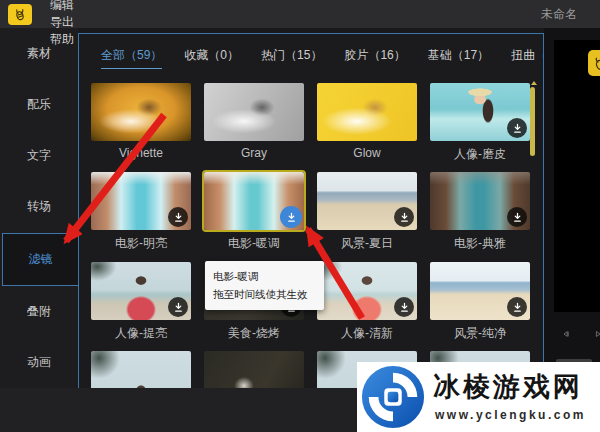 This screenshot has width=600, height=432. Describe the element at coordinates (480, 154) in the screenshot. I see `filter-label: 人像-磨皮` at that location.